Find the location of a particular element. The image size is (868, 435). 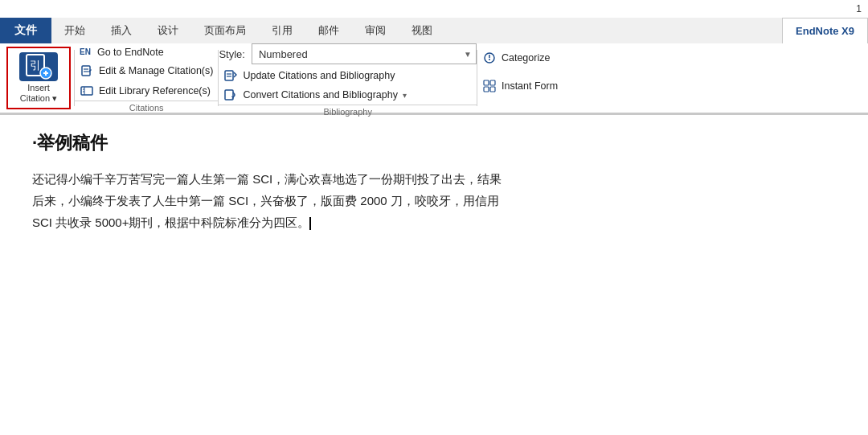

tab-view: 视图 is located at coordinates (422, 31).